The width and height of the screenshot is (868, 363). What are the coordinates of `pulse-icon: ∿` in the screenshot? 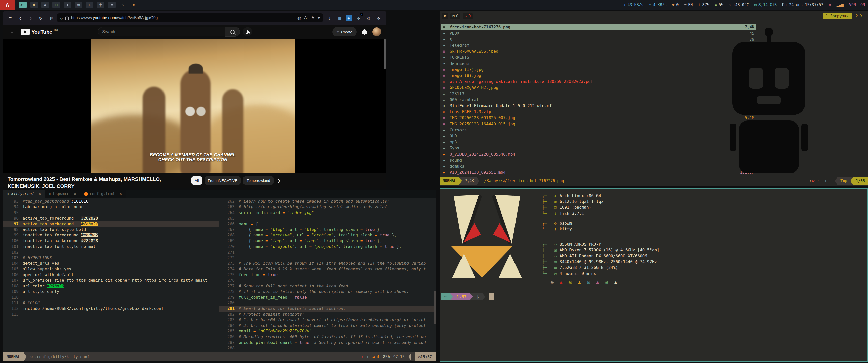 It's located at (123, 5).